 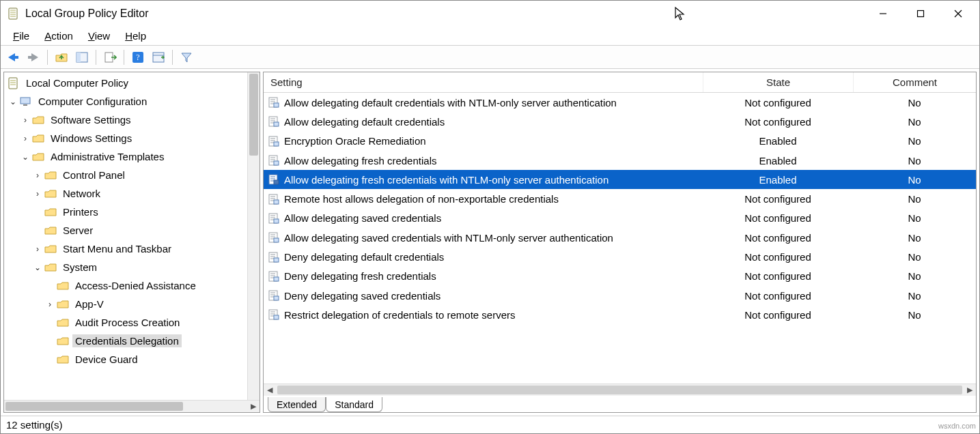 I want to click on details-view-button, so click(x=158, y=57).